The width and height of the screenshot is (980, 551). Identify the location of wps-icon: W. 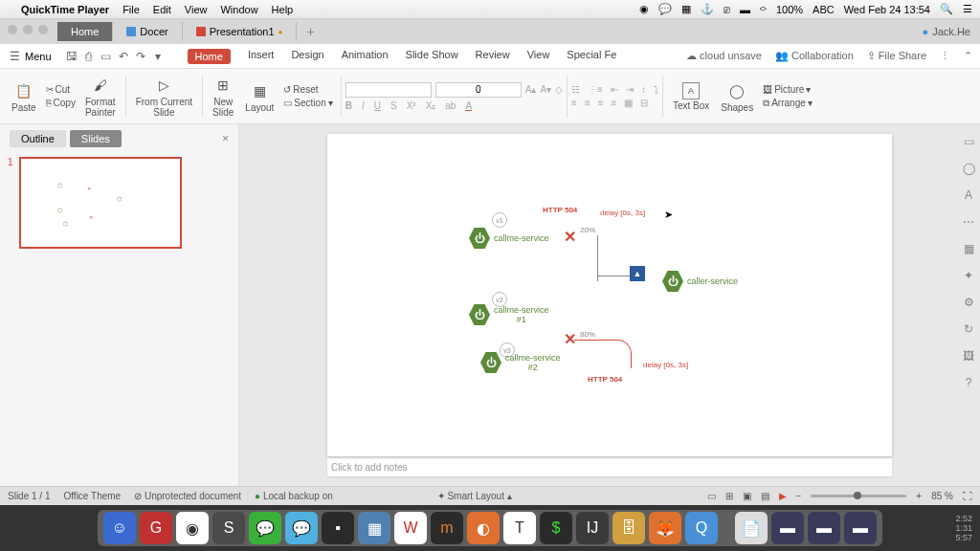
(411, 528).